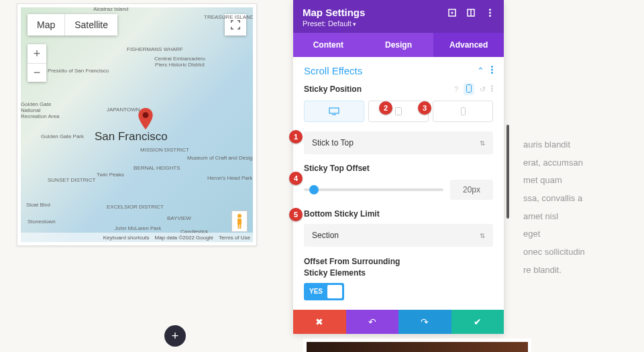 This screenshot has height=352, width=644. Describe the element at coordinates (452, 13) in the screenshot. I see `target-icon` at that location.